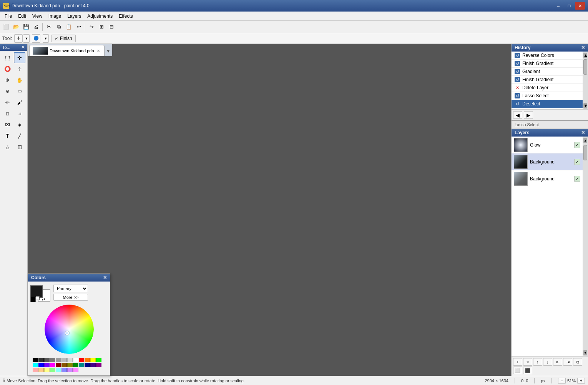 This screenshot has width=588, height=385. I want to click on menu-item-effects: Effects, so click(126, 16).